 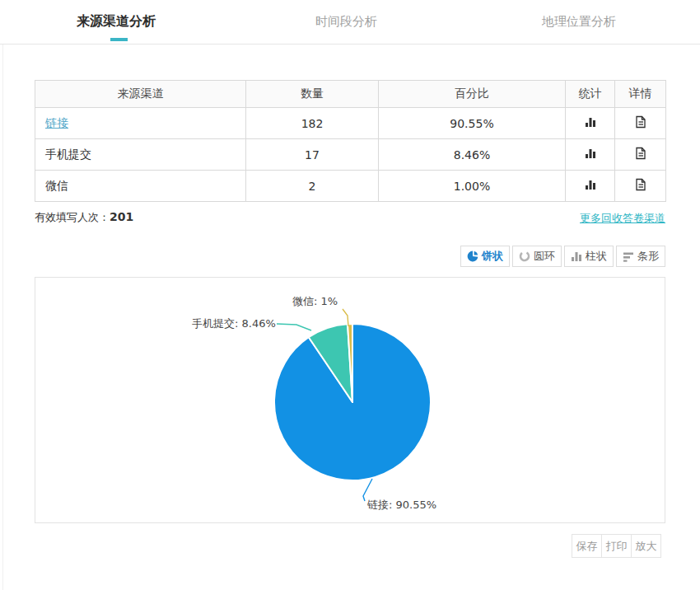 What do you see at coordinates (617, 546) in the screenshot?
I see `footer-button-group: 保存 打印 放大` at bounding box center [617, 546].